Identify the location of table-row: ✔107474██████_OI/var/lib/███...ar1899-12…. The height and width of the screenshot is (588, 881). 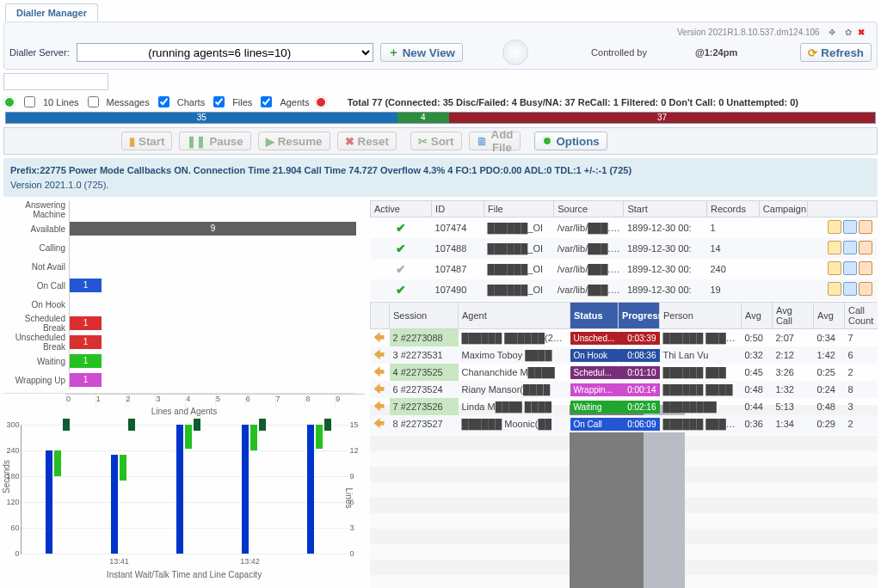
(625, 229).